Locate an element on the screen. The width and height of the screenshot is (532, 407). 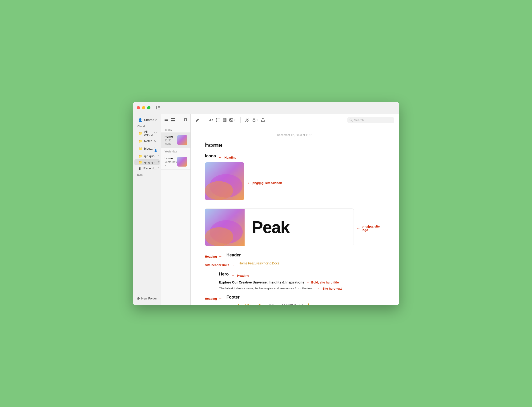
notes-list-toolbar is located at coordinates (176, 120).